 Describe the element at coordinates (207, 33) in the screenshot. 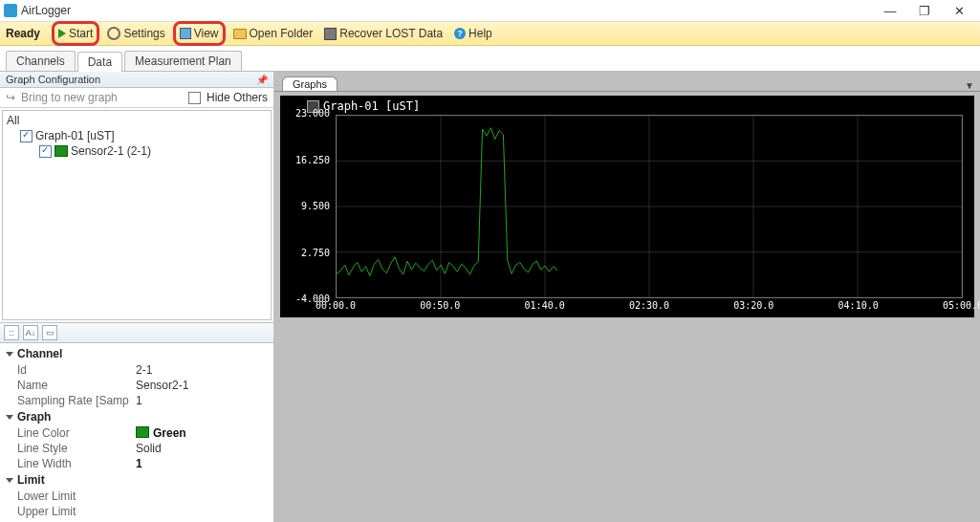

I see `view-label: View` at that location.